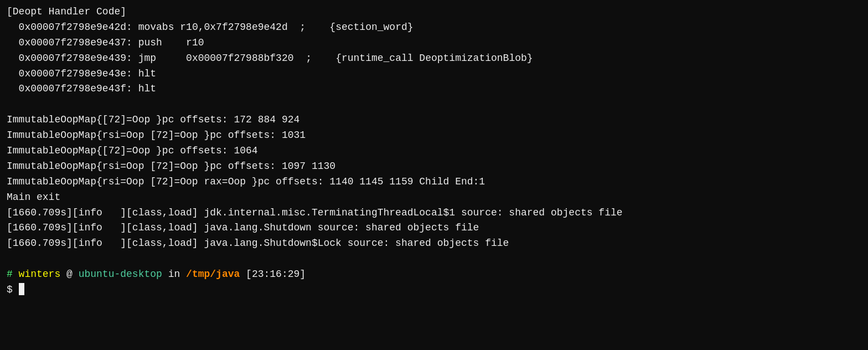 The image size is (868, 350). I want to click on asm-line-3: 0x00007f2798e9e439: jmp 0x00007f27988bf3…, so click(434, 59).